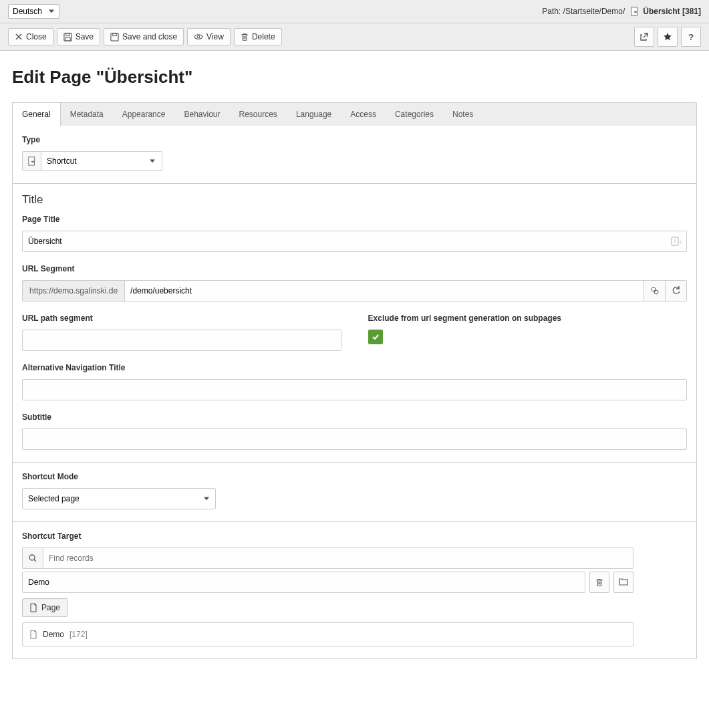 Image resolution: width=709 pixels, height=728 pixels. Describe the element at coordinates (32, 161) in the screenshot. I see `type-icon` at that location.